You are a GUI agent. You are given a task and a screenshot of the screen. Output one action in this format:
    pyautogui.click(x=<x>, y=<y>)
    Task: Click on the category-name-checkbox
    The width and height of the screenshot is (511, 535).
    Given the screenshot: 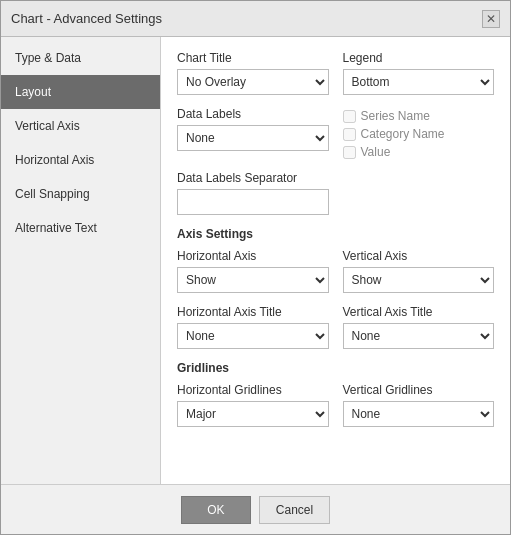 What is the action you would take?
    pyautogui.click(x=350, y=134)
    